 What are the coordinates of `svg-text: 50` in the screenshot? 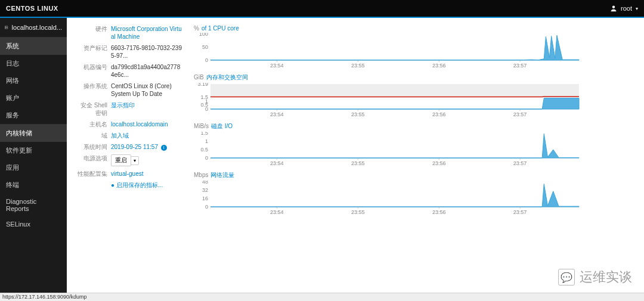 It's located at (205, 47).